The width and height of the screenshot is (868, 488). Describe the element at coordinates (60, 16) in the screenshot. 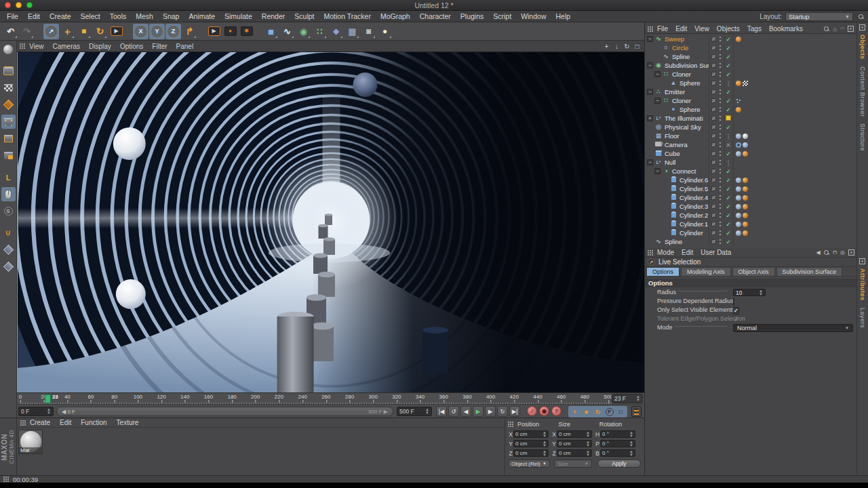

I see `menu-create: Create` at that location.